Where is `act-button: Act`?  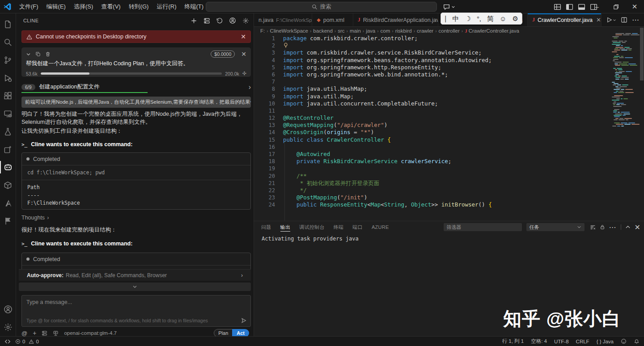 act-button: Act is located at coordinates (241, 333).